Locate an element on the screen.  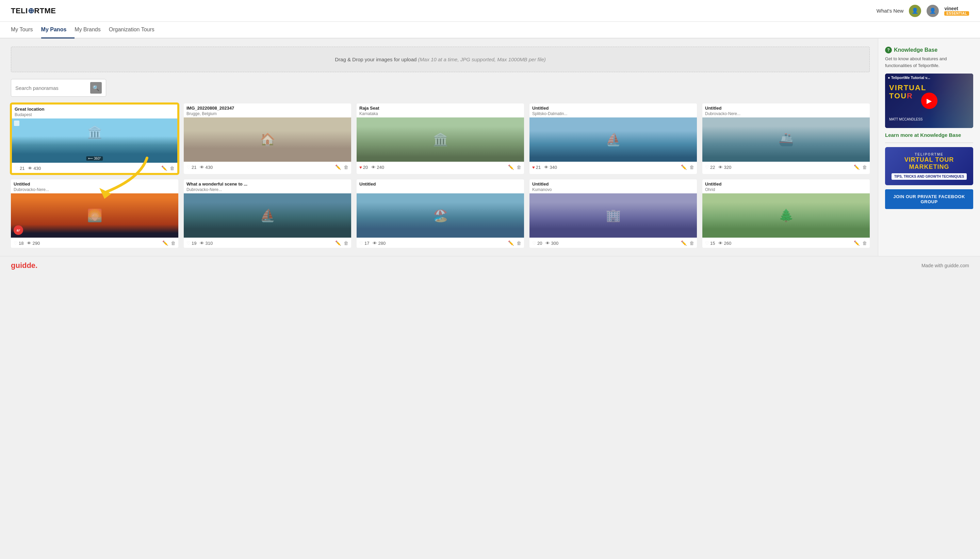
app-header: TELI⊕RTME What's New 👤 👤 vineet ESSENTIA… is located at coordinates (490, 11).